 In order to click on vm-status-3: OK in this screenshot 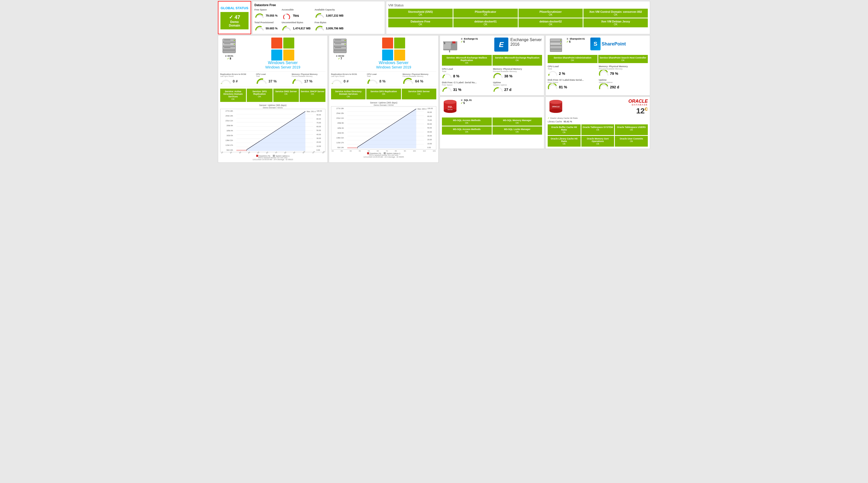, I will do `click(616, 15)`.